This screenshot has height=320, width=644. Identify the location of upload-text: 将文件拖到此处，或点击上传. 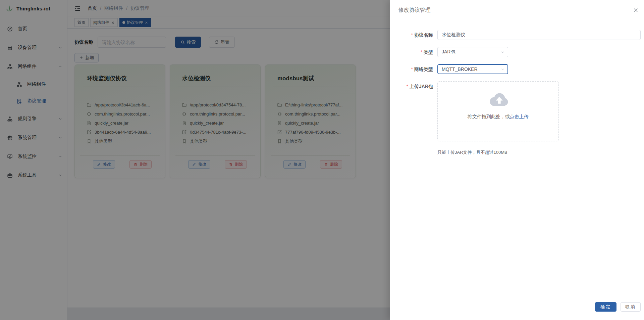
(498, 117).